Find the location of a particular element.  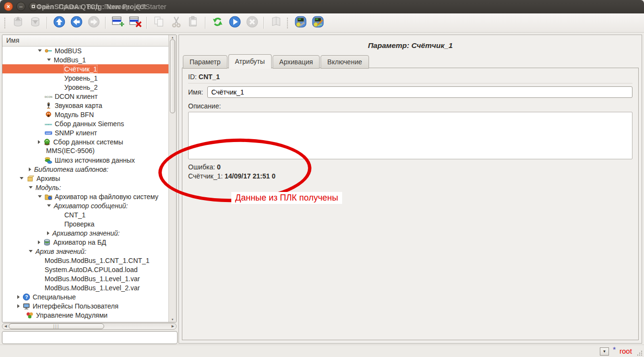

go-up-button is located at coordinates (59, 23).